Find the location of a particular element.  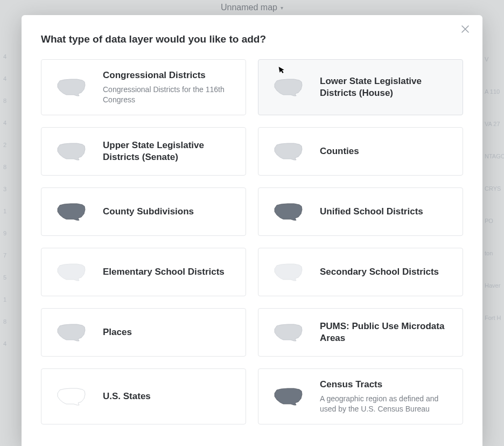

layer-option-title: U.S. States is located at coordinates (169, 396).